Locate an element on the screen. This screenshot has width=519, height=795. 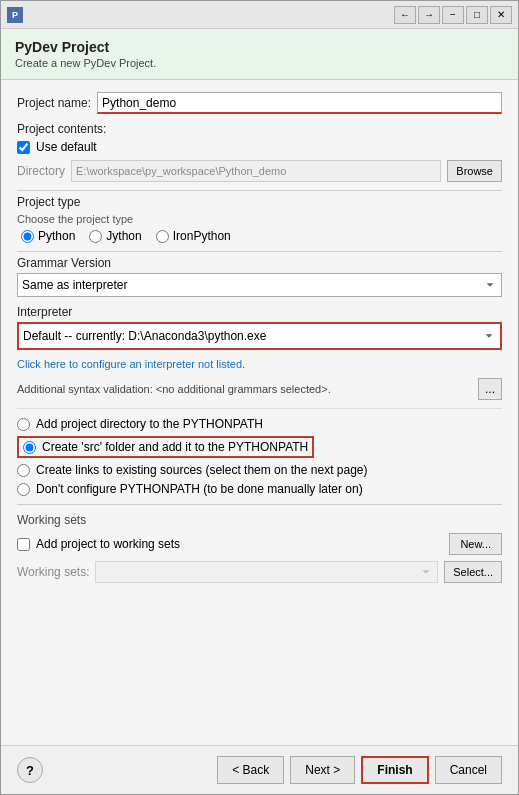
working-sets-section: Working sets Add project to working sets… is located at coordinates (260, 544).